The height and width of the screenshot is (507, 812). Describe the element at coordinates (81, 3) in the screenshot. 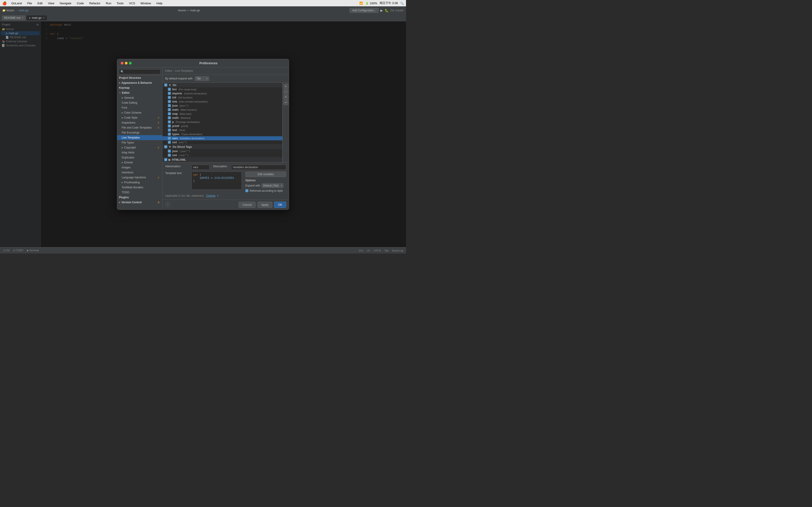

I see `menu-code: Code` at that location.